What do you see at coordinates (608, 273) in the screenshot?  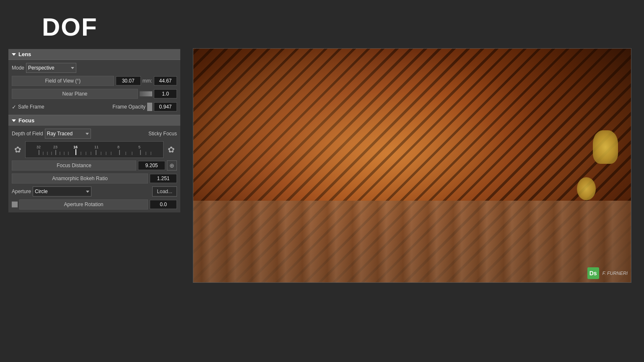 I see `watermark: Ds F. FURNERI` at bounding box center [608, 273].